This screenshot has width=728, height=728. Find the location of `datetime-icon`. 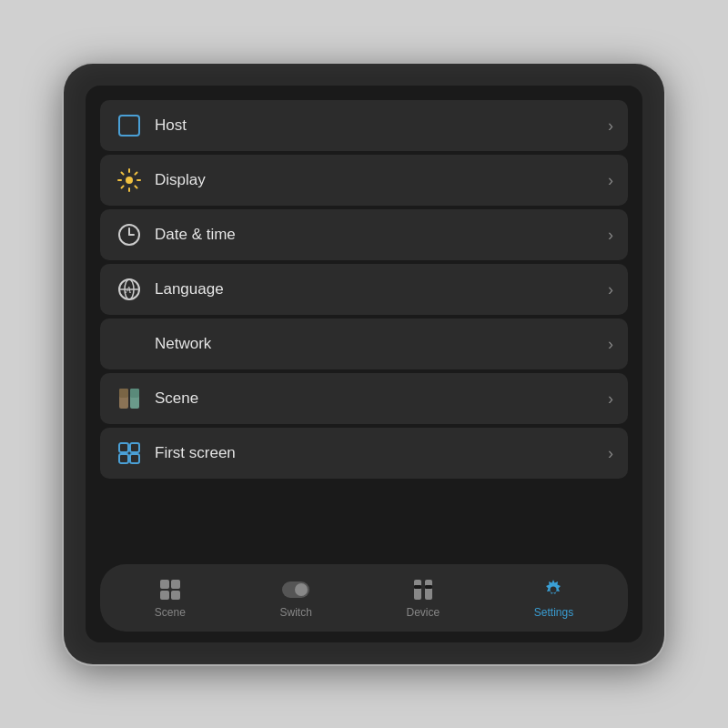

datetime-icon is located at coordinates (129, 235).